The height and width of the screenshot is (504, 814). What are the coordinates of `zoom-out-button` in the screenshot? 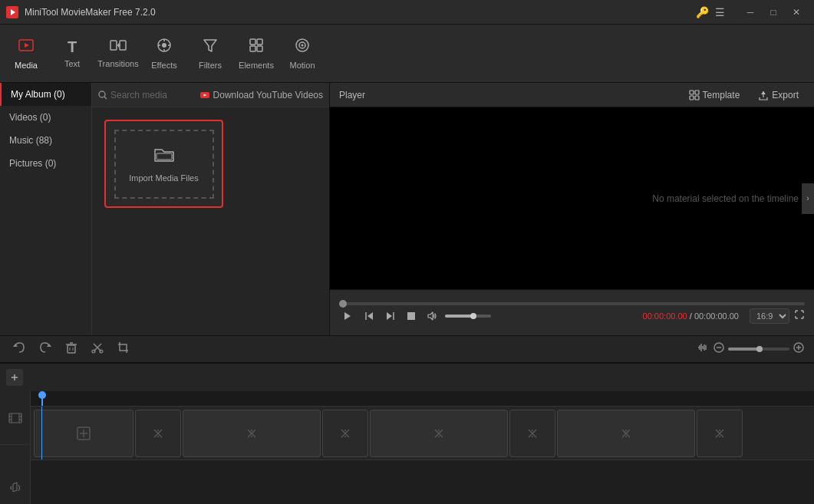 It's located at (719, 349).